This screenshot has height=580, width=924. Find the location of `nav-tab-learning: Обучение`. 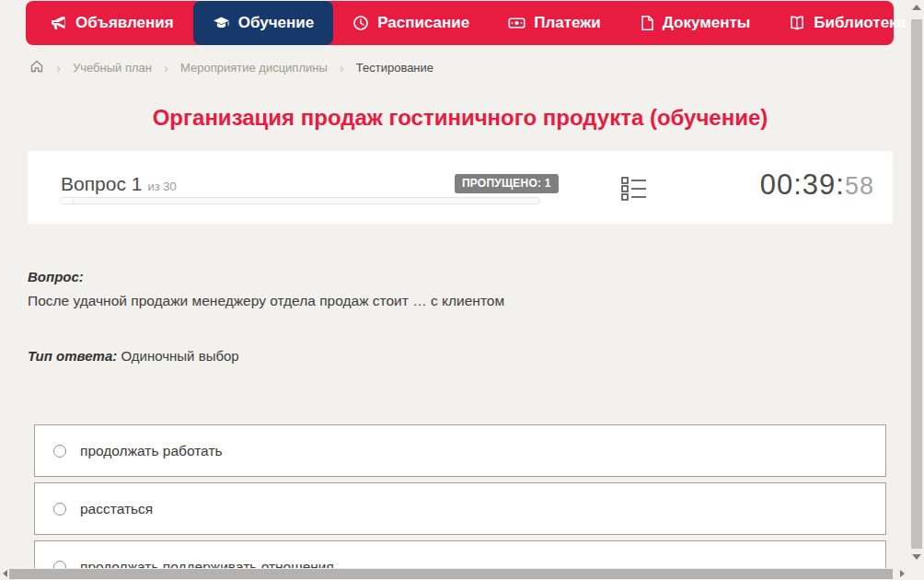

nav-tab-learning: Обучение is located at coordinates (263, 23).